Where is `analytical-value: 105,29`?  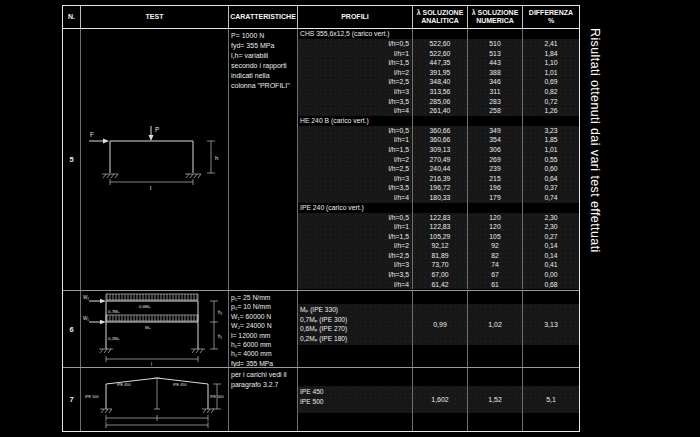
analytical-value: 105,29 is located at coordinates (440, 237).